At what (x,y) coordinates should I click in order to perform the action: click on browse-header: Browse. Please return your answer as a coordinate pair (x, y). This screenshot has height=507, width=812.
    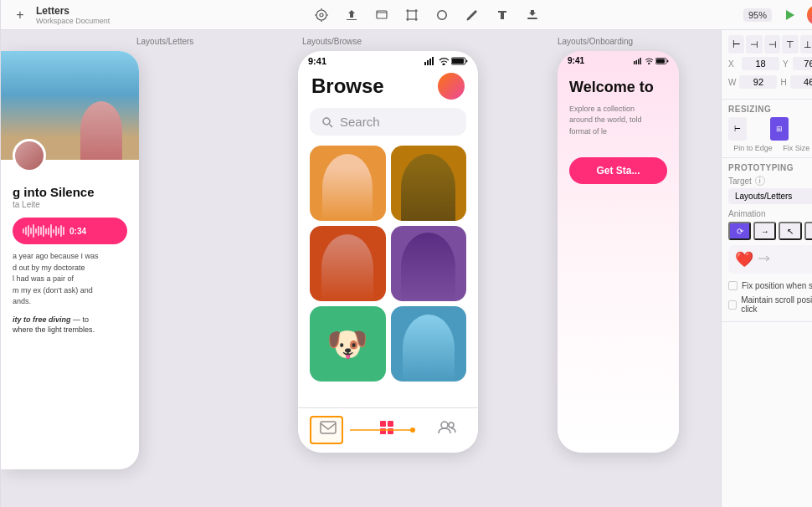
    Looking at the image, I should click on (388, 86).